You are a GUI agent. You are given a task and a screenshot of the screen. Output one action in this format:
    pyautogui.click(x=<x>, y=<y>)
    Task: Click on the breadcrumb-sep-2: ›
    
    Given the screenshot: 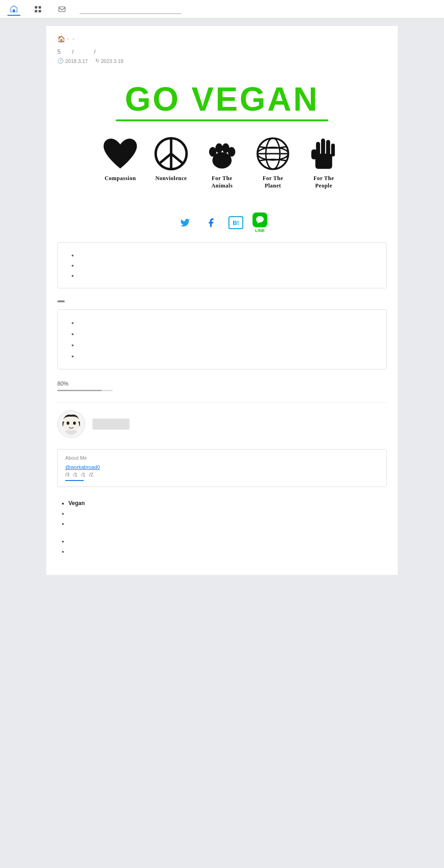 What is the action you would take?
    pyautogui.click(x=74, y=39)
    